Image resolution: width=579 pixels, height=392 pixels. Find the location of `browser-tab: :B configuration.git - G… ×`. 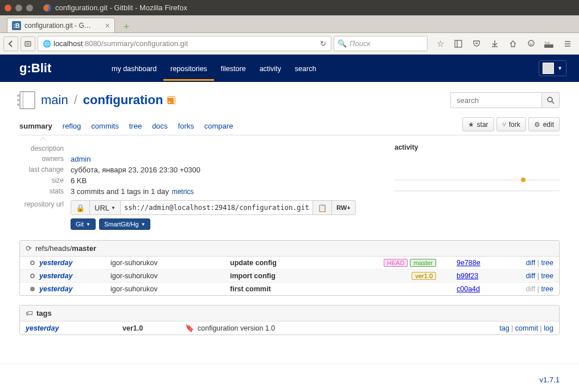

browser-tab: :B configuration.git - G… × is located at coordinates (61, 25).